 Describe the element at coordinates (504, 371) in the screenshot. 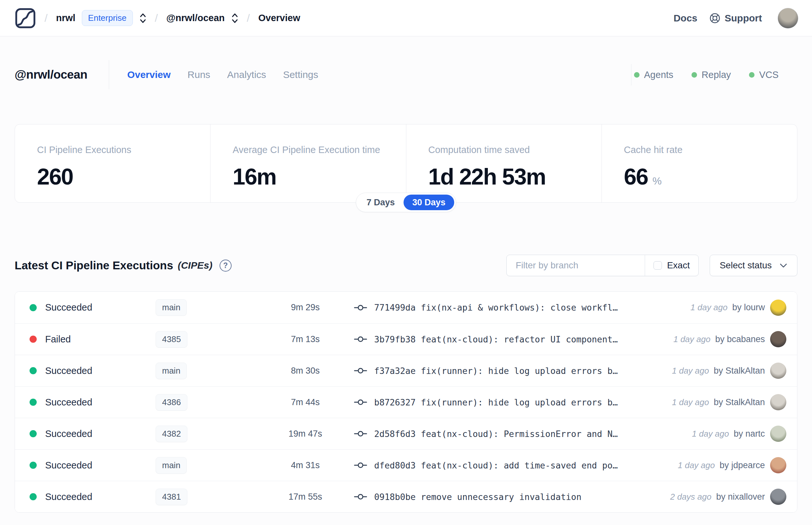

I see `commit-cell: f37a32ae fix(runner): hide log upload er…` at that location.